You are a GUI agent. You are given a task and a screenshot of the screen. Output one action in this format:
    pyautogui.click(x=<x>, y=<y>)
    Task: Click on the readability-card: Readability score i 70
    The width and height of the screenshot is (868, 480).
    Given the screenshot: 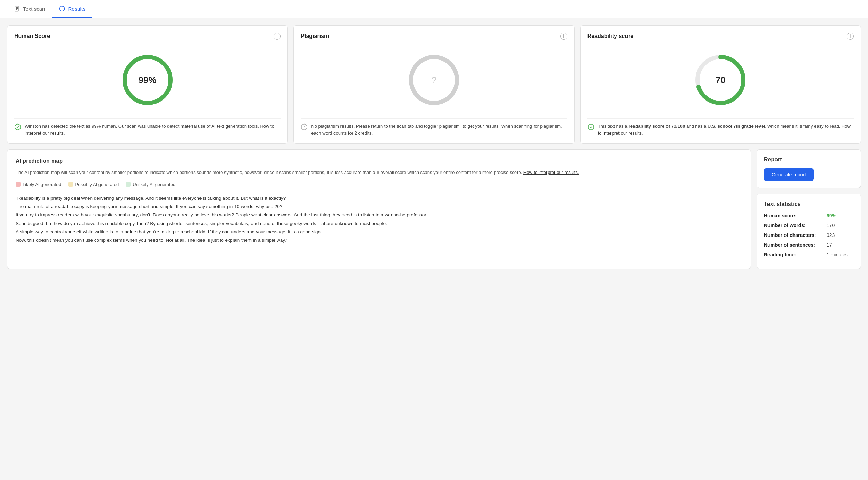 What is the action you would take?
    pyautogui.click(x=720, y=85)
    